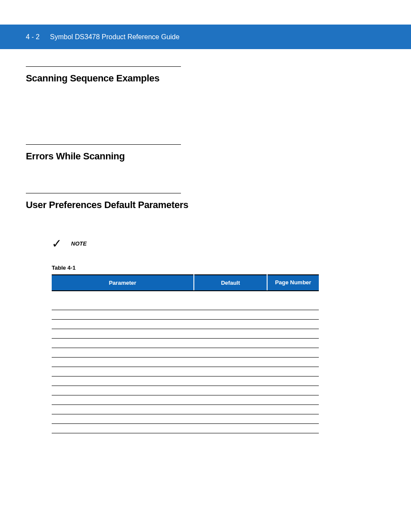 The image size is (411, 532). I want to click on col-header-default: Default, so click(230, 283).